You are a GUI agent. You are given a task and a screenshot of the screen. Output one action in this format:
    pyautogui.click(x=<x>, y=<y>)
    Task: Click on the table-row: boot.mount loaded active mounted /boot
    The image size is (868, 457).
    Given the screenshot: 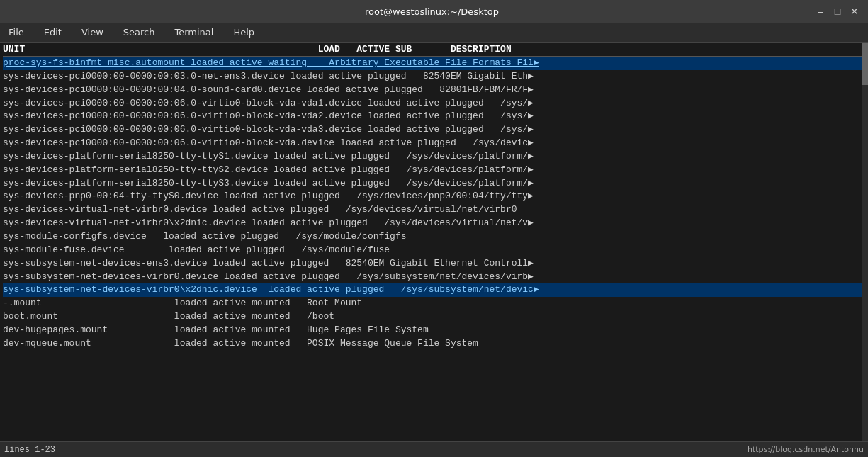 What is the action you would take?
    pyautogui.click(x=434, y=317)
    